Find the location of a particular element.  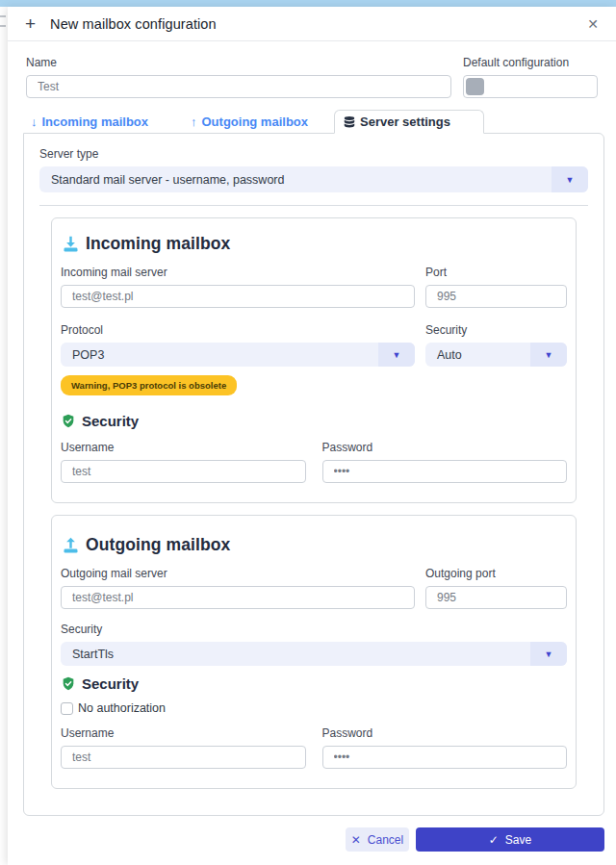

plus-icon: + is located at coordinates (31, 23).